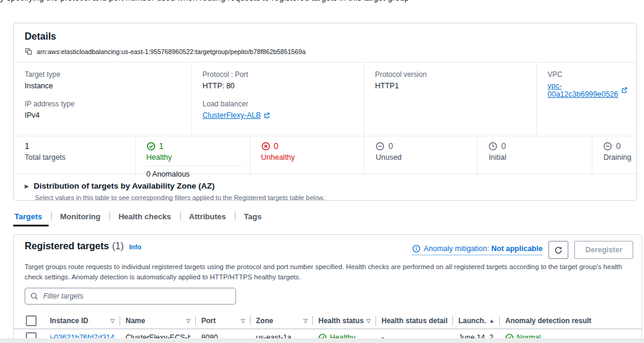 The image size is (644, 343). What do you see at coordinates (80, 216) in the screenshot?
I see `tab-monitoring: Monitoring` at bounding box center [80, 216].